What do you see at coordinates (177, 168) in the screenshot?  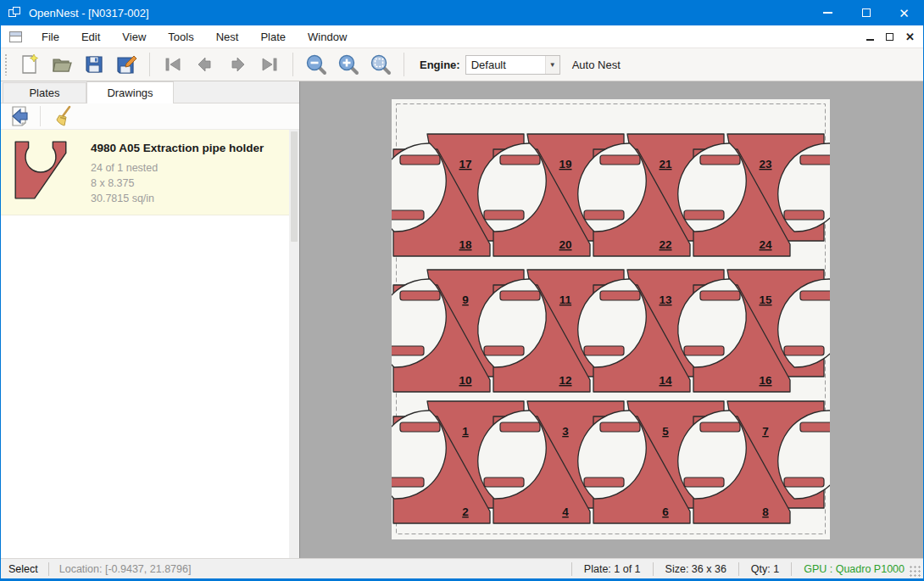 I see `drawing-nested-count: 24 of 1 nested` at bounding box center [177, 168].